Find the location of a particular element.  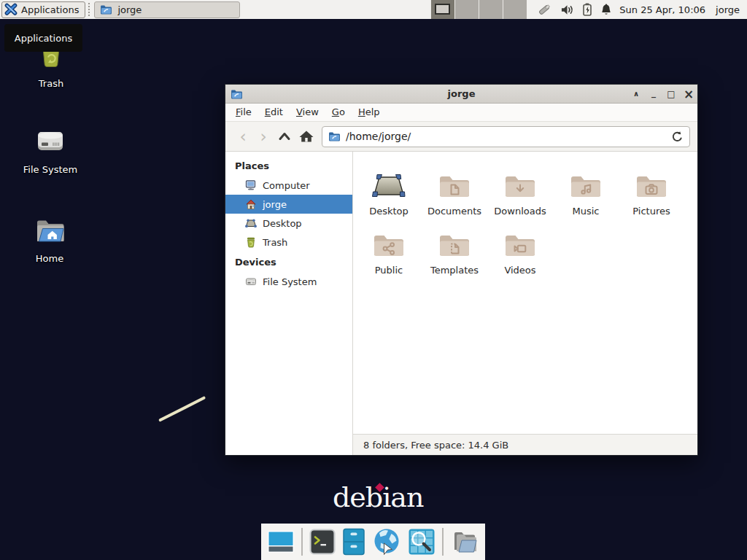

input-device-icon is located at coordinates (544, 9).